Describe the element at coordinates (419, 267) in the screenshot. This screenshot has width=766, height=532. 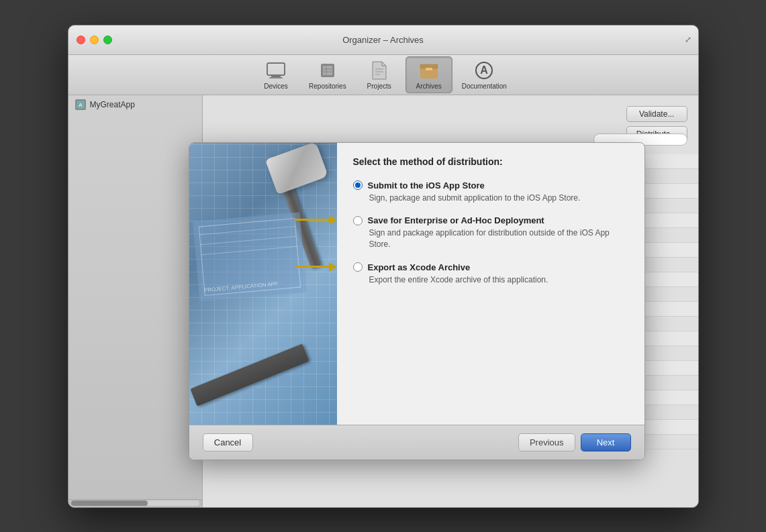
I see `option-export-text: Export as Xcode Archive` at that location.